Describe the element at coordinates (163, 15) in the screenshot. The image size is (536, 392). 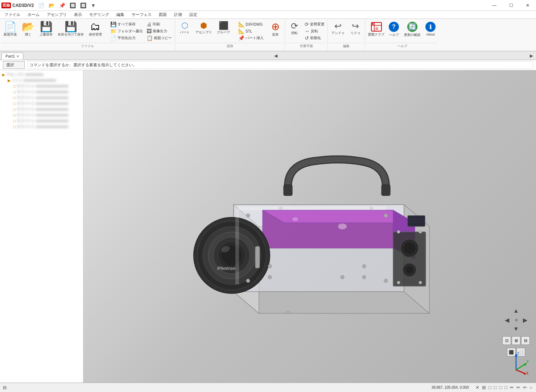
I see `menu-drawing: 図面` at that location.